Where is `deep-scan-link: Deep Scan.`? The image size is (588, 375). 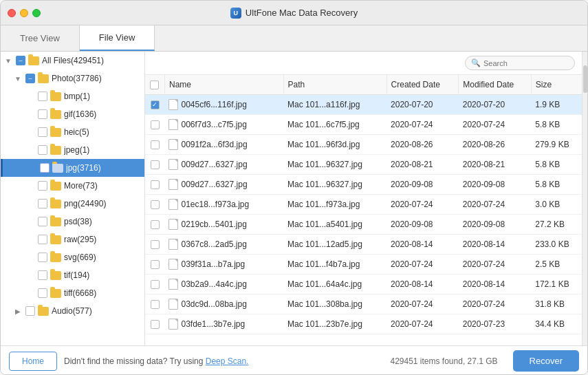
deep-scan-link: Deep Scan. is located at coordinates (227, 361).